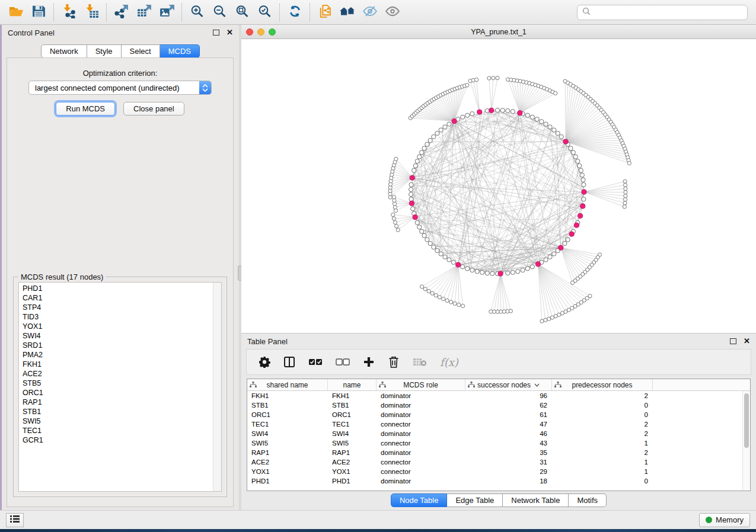 This screenshot has height=532, width=756. I want to click on search-input, so click(668, 12).